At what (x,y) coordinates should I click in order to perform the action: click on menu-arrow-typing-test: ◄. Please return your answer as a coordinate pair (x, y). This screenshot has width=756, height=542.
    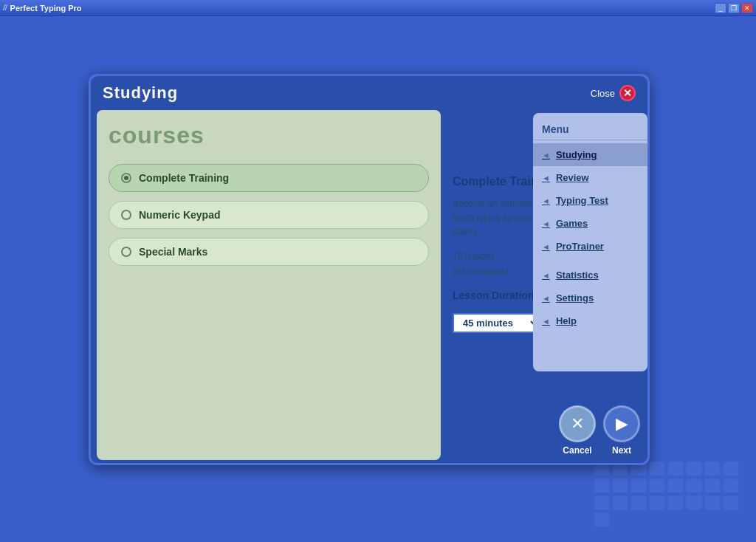
    Looking at the image, I should click on (546, 201).